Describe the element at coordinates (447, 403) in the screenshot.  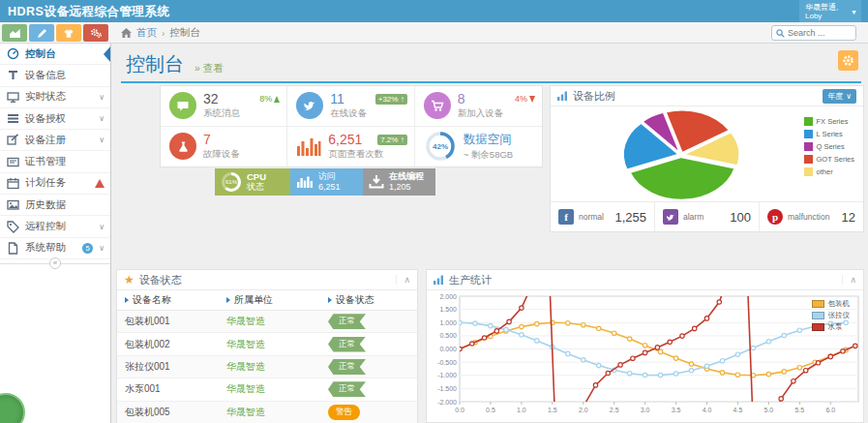
I see `svg-text: -2.000` at that location.